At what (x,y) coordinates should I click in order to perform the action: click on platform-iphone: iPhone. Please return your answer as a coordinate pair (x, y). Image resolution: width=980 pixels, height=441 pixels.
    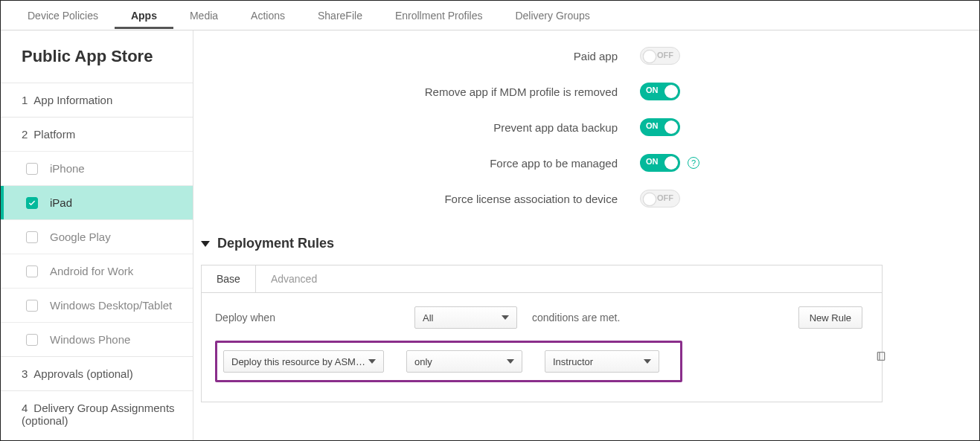
    Looking at the image, I should click on (97, 168).